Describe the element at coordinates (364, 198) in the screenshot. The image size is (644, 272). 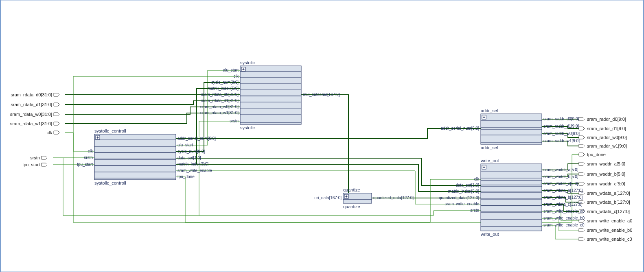
I see `block-quantize: quantizequantize+ori_data[167:0]quantize…` at that location.